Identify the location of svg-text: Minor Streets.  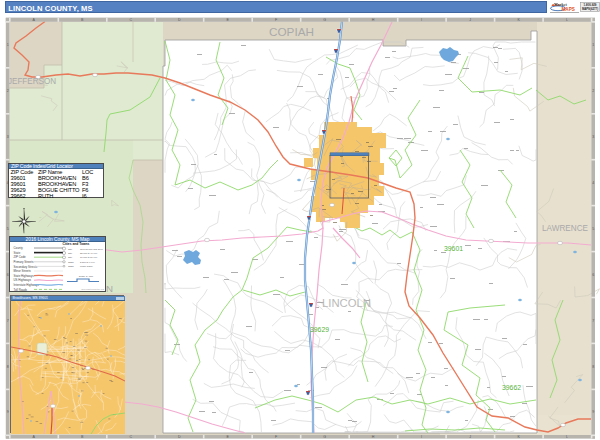
(23, 271).